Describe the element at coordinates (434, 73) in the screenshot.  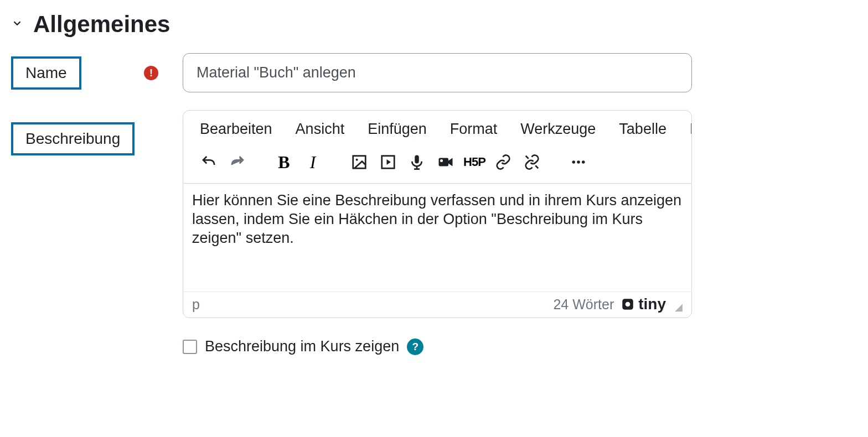
I see `name-field-row: Name !` at that location.